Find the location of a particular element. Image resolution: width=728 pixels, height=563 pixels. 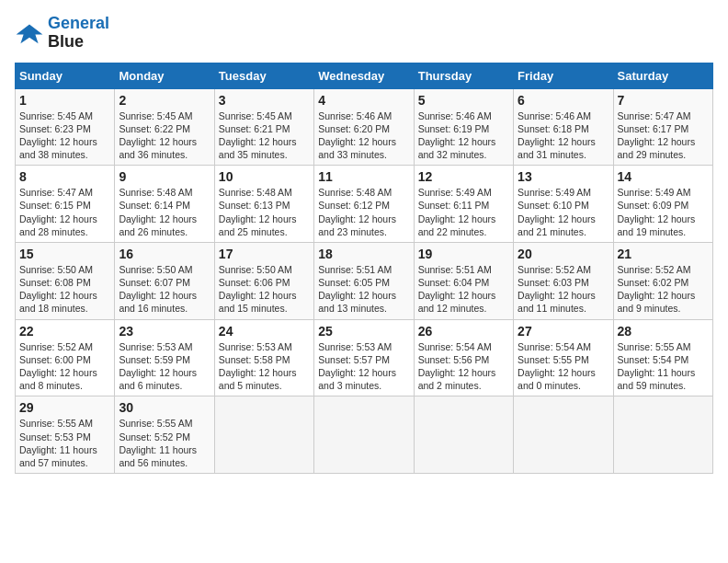

day-info: Sunrise: 5:50 AMSunset: 6:06 PMDaylight:… is located at coordinates (265, 289).